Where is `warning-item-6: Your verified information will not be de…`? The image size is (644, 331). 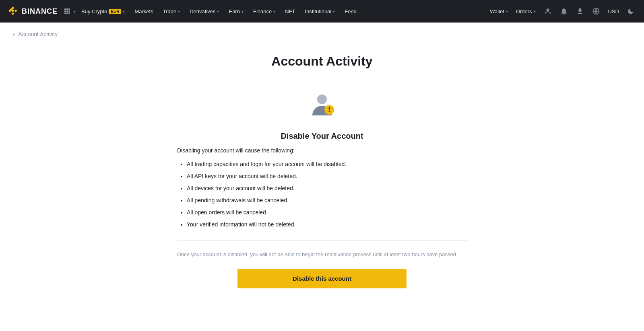
warning-item-6: Your verified information will not be de… is located at coordinates (327, 224).